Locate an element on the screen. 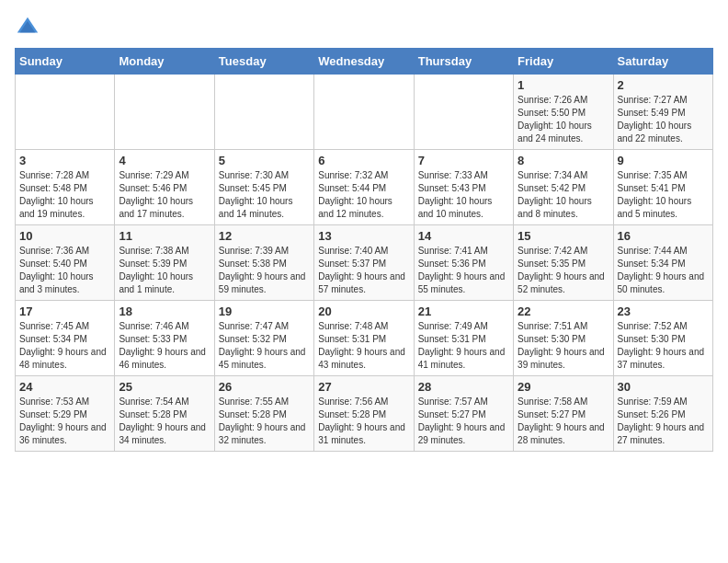 The height and width of the screenshot is (563, 728). day-number: 20 is located at coordinates (364, 311).